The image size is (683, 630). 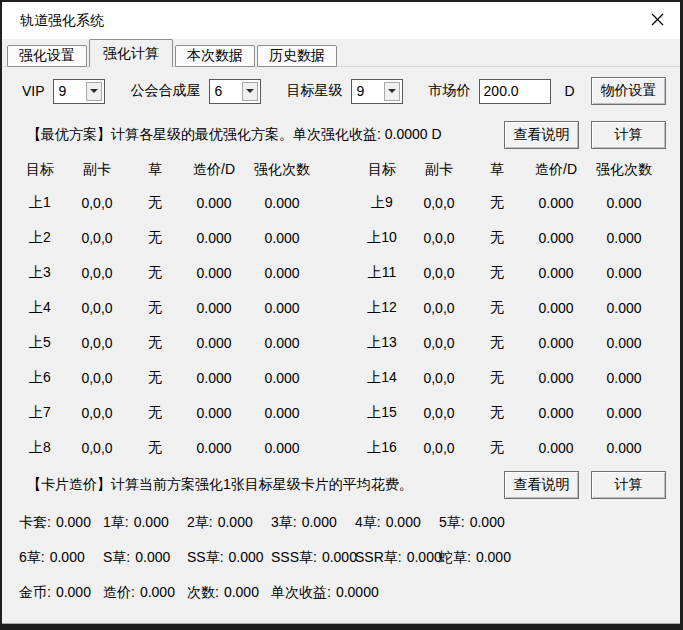 What do you see at coordinates (341, 485) in the screenshot?
I see `card-cost-section: 【卡片造价】计算当前方案强化1张目标星级卡片的平均花费。 查看说明 计算` at bounding box center [341, 485].